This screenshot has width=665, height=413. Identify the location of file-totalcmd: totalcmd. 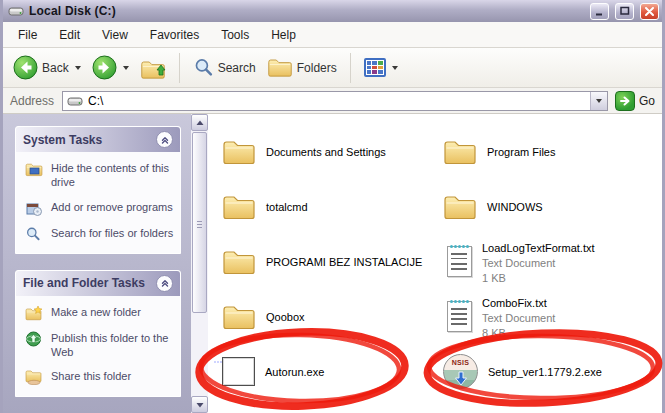
(332, 206).